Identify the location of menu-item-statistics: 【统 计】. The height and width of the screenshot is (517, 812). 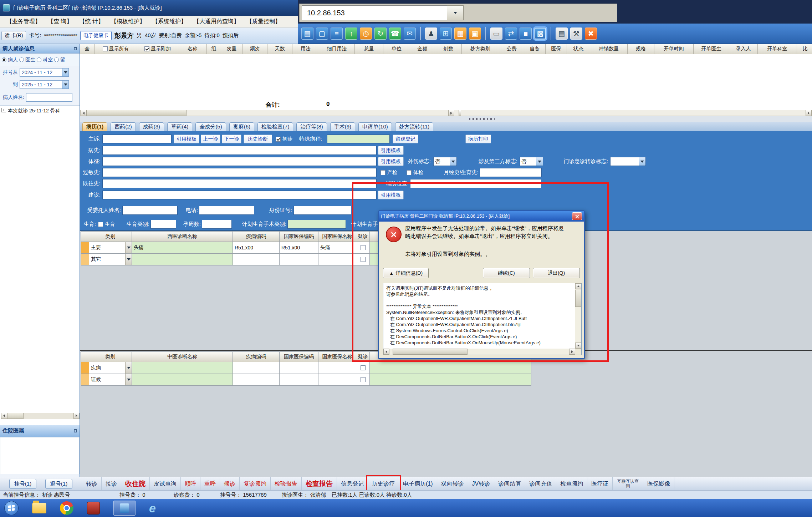
(91, 21).